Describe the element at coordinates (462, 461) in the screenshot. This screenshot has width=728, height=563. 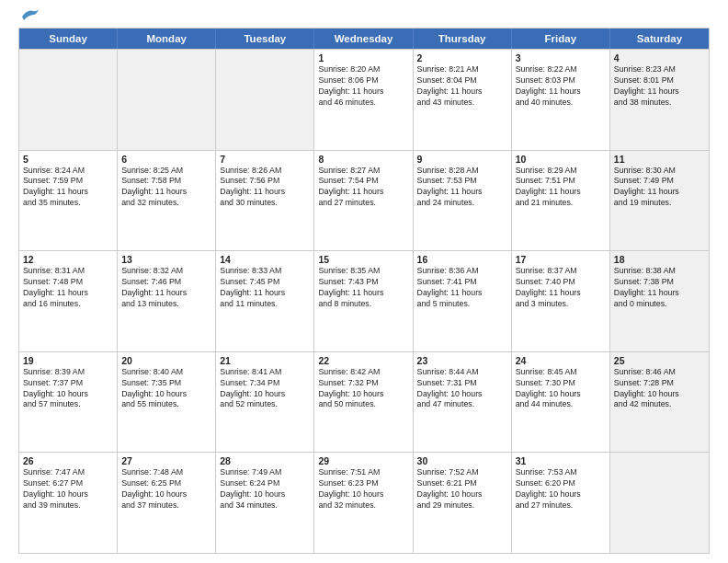
I see `day-number: 30` at that location.